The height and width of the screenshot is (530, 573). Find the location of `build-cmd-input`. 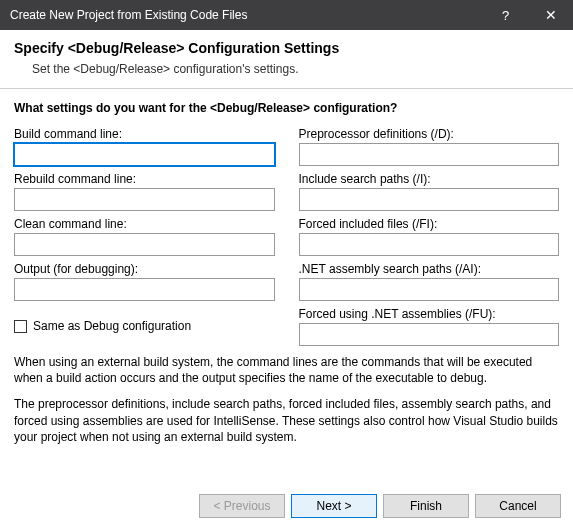

build-cmd-input is located at coordinates (144, 154).